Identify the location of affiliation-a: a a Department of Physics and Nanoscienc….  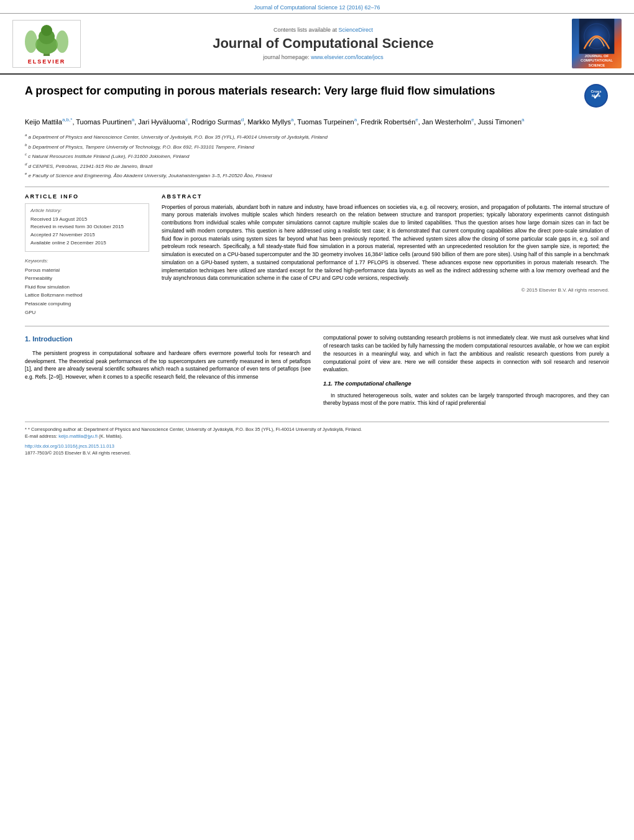
(317, 137).